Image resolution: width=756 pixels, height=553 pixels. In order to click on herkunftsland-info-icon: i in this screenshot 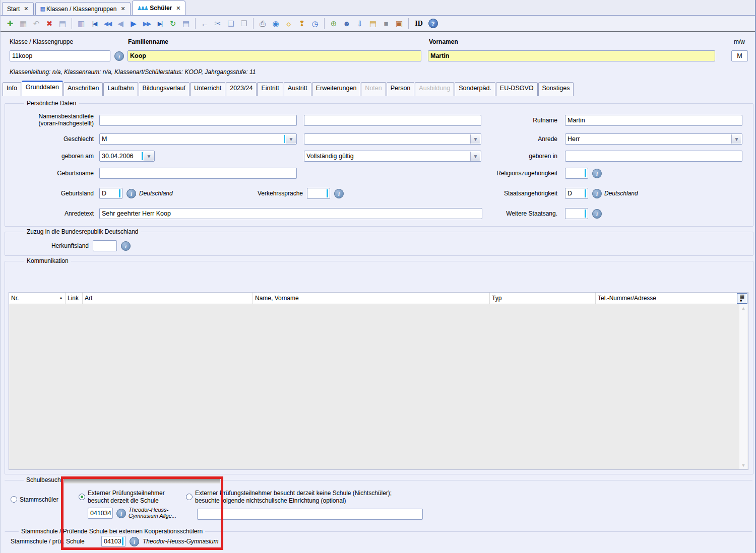, I will do `click(126, 246)`.